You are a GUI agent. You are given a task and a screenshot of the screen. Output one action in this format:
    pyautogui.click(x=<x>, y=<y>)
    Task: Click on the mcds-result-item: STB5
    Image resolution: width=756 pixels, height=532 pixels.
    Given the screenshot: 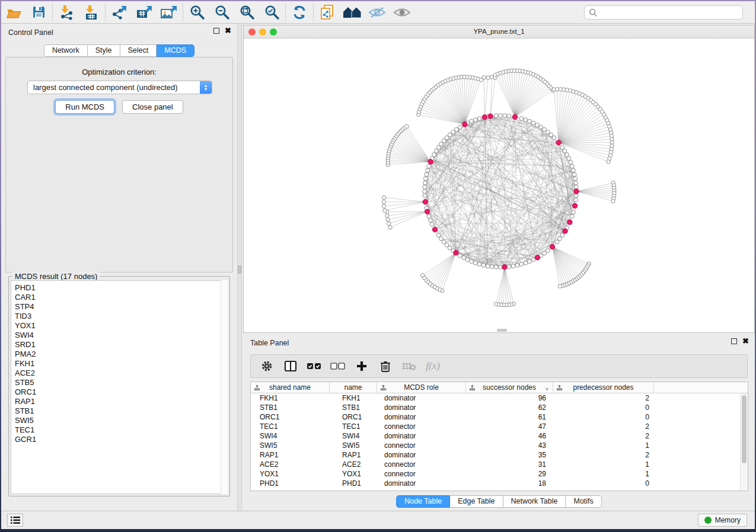 What is the action you would take?
    pyautogui.click(x=121, y=383)
    